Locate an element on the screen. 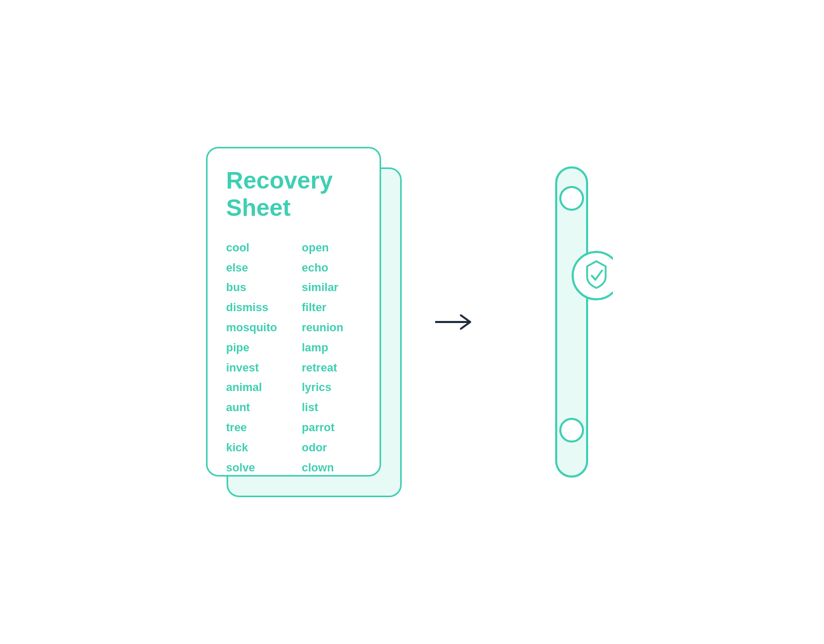  word-item: dismiss is located at coordinates (251, 308).